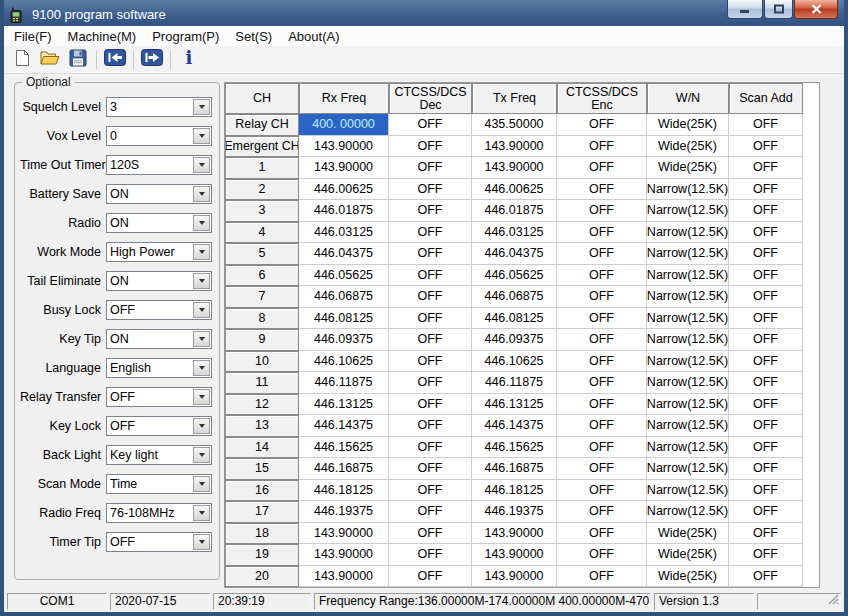 This screenshot has width=848, height=616. What do you see at coordinates (159, 339) in the screenshot?
I see `combo-key-tip: ON` at bounding box center [159, 339].